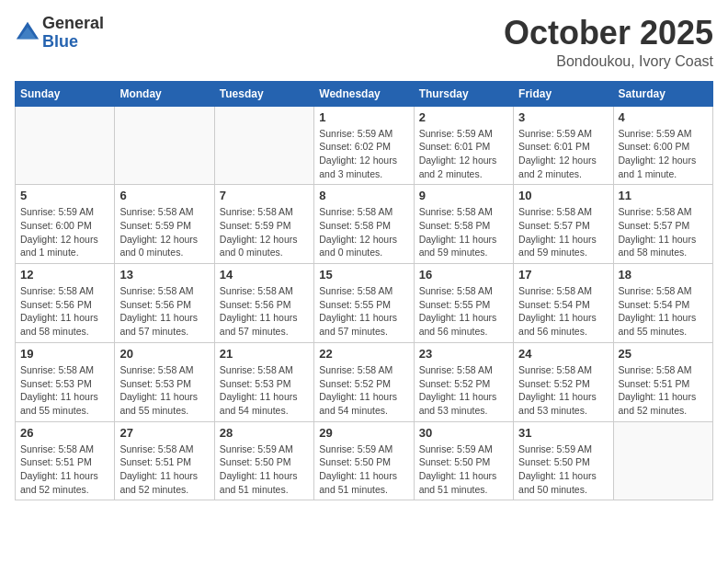 This screenshot has width=728, height=563. What do you see at coordinates (61, 41) in the screenshot?
I see `logo-blue-text: Blue` at bounding box center [61, 41].